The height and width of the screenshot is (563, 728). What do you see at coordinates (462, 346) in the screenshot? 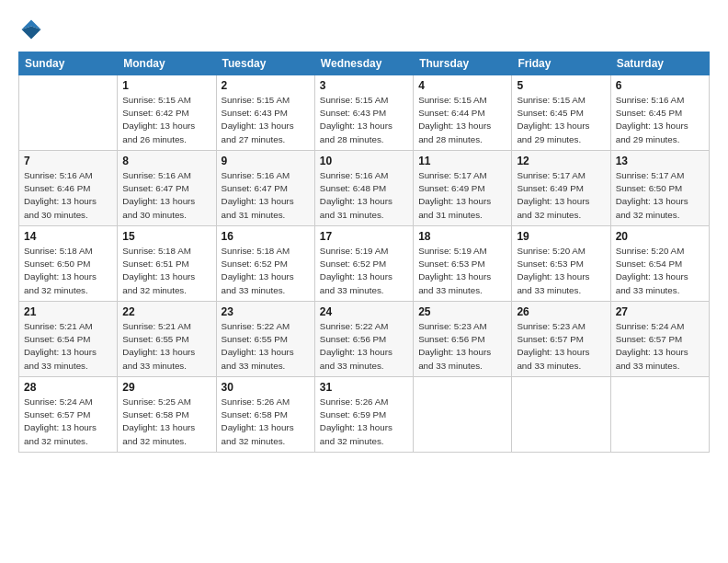
I see `day-info: Sunrise: 5:23 AM Sunset: 6:56 PM Dayligh…` at bounding box center [462, 346].